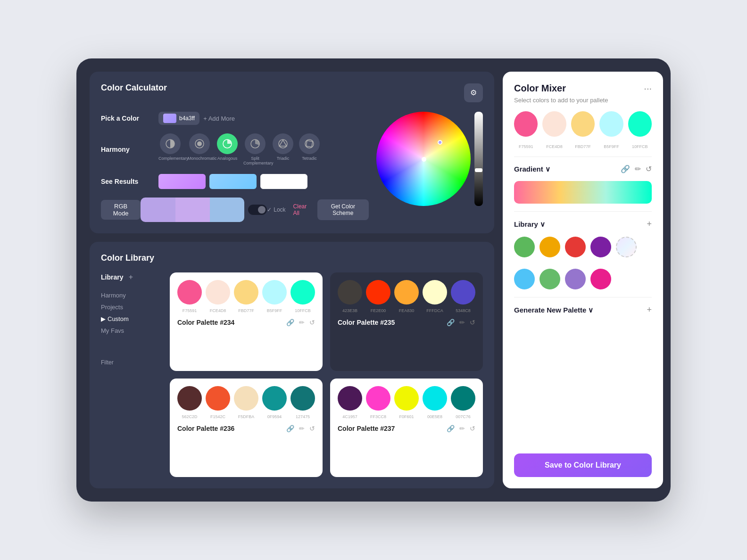 The width and height of the screenshot is (747, 560). I want to click on gradient-section-header: Gradient ∨ 🔗 ✏ ↺, so click(583, 169).